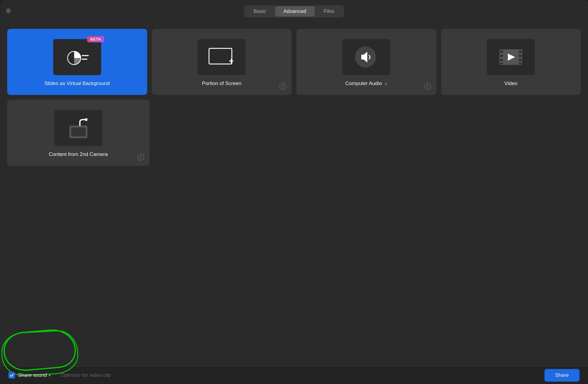 Image resolution: width=588 pixels, height=384 pixels. I want to click on slides-label: Slides as Virtual Background, so click(77, 84).